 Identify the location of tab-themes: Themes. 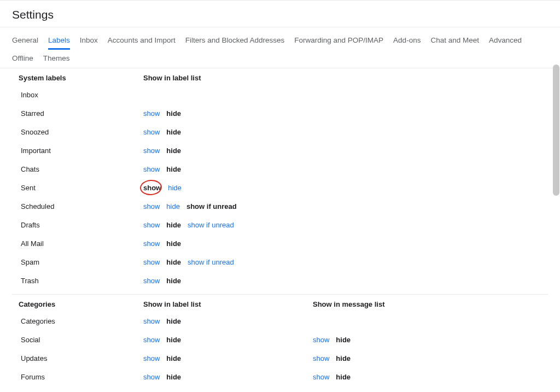
(57, 59).